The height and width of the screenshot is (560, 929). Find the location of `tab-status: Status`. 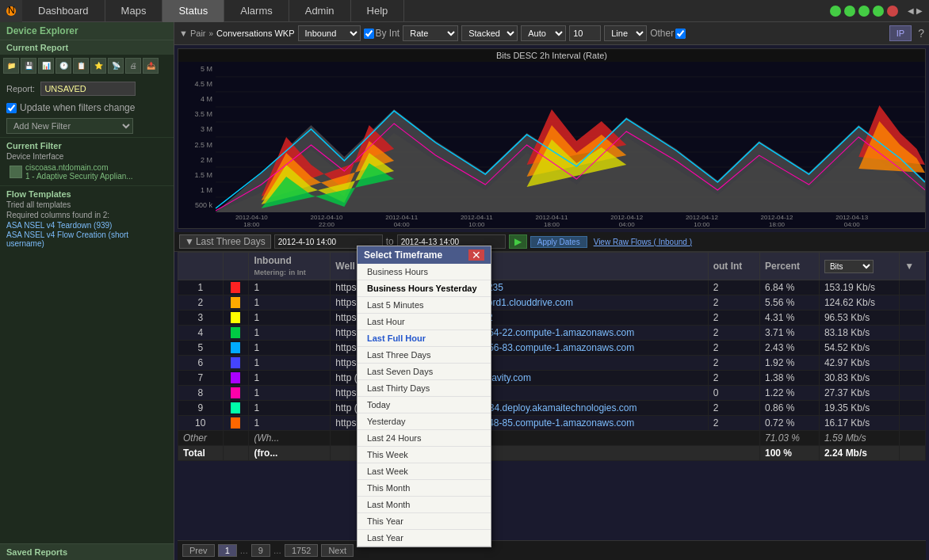

tab-status: Status is located at coordinates (193, 11).